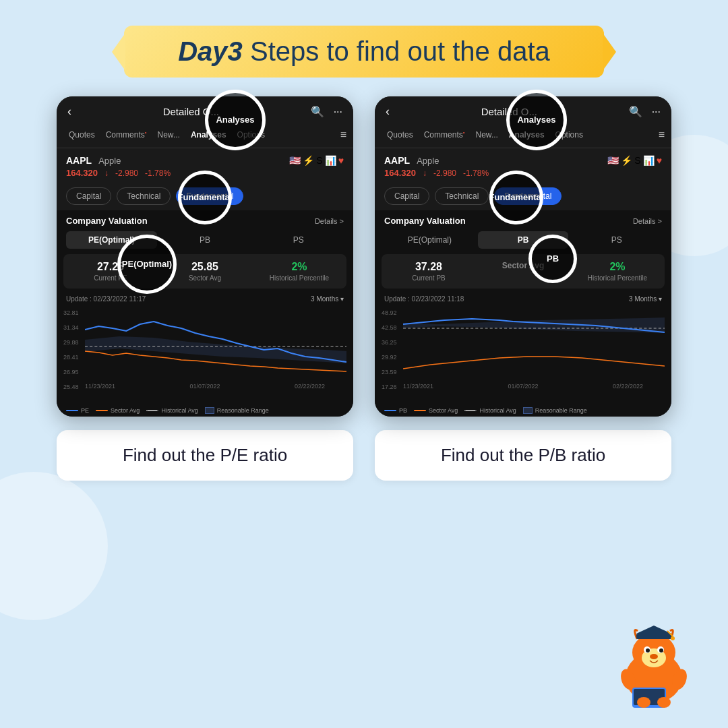 The width and height of the screenshot is (728, 728). What do you see at coordinates (523, 411) in the screenshot?
I see `right-chart-legend: PB Sector Avg Historical Avg Reasonable …` at bounding box center [523, 411].